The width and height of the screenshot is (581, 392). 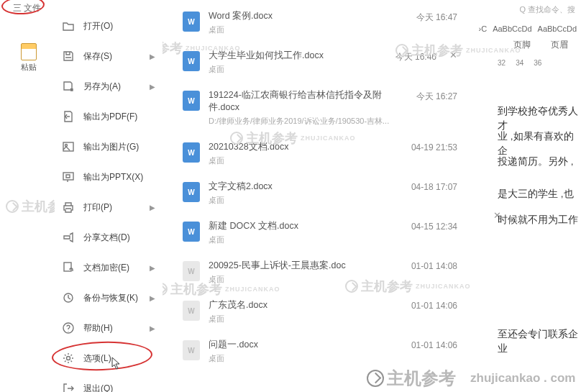 What do you see at coordinates (111, 147) in the screenshot?
I see `menu-label: 输出为图片(G)` at bounding box center [111, 147].